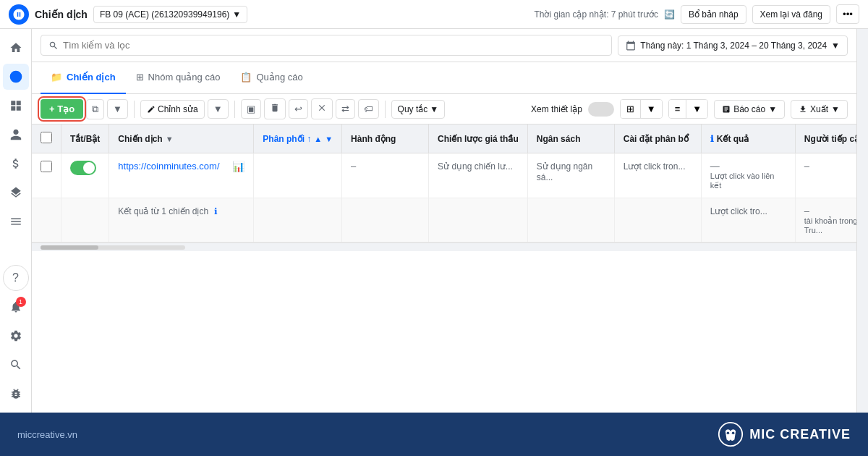 This screenshot has width=868, height=456. Describe the element at coordinates (275, 109) in the screenshot. I see `trash-button` at that location.